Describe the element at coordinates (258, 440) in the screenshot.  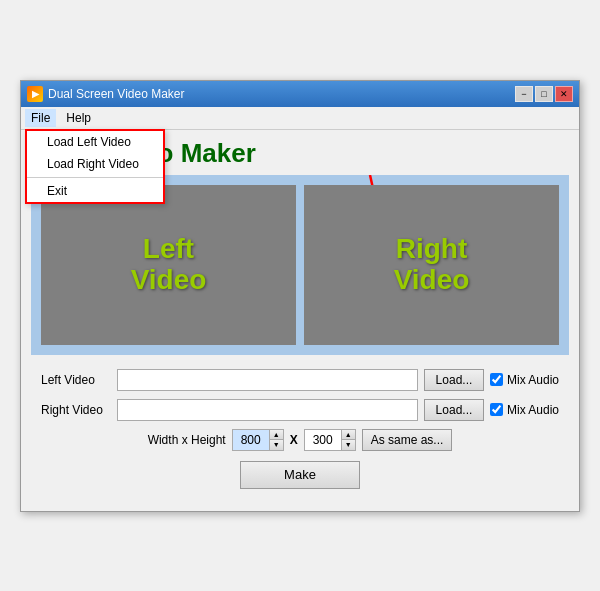
I see `width-spinner: ▲ ▼` at that location.